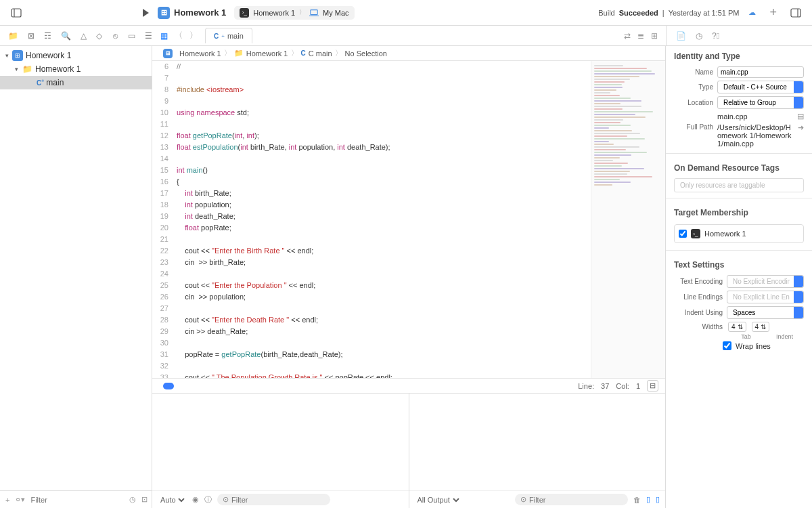 The image size is (812, 508). What do you see at coordinates (677, 12) in the screenshot?
I see `build-status: Build Succeeded | Yesterday at 1:51 PM ☁…` at bounding box center [677, 12].